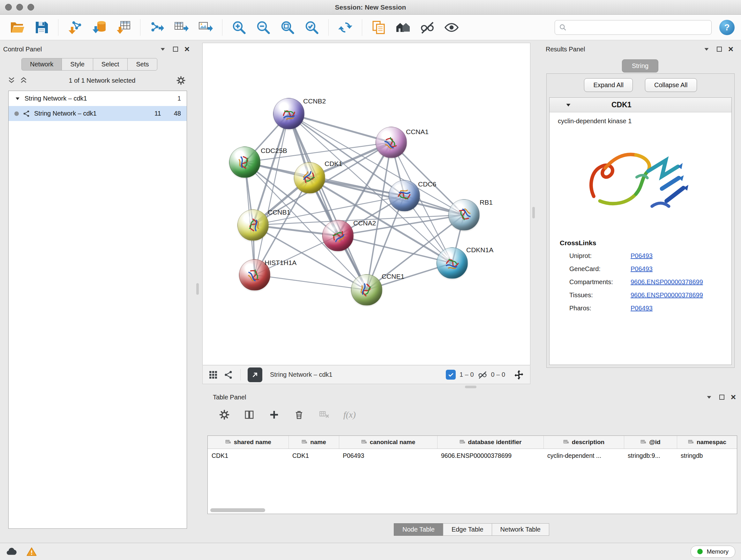 Image resolution: width=741 pixels, height=560 pixels. Describe the element at coordinates (314, 442) in the screenshot. I see `column-header-name: name` at that location.